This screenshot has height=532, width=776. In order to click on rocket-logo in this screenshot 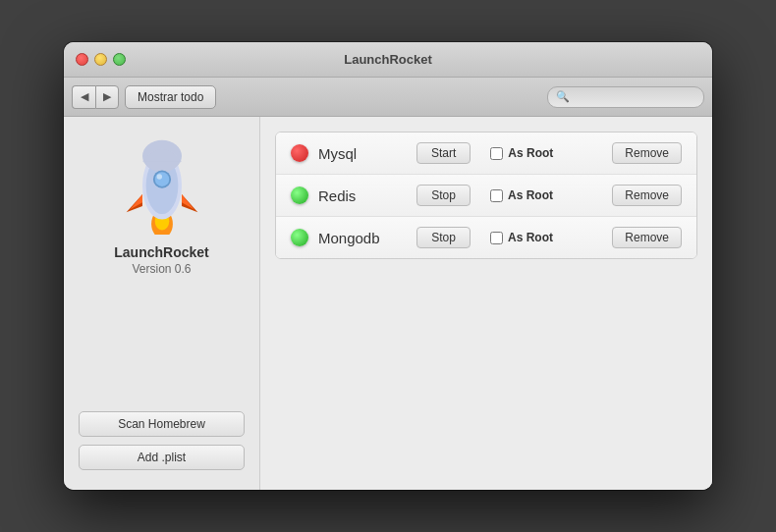, I will do `click(162, 186)`.